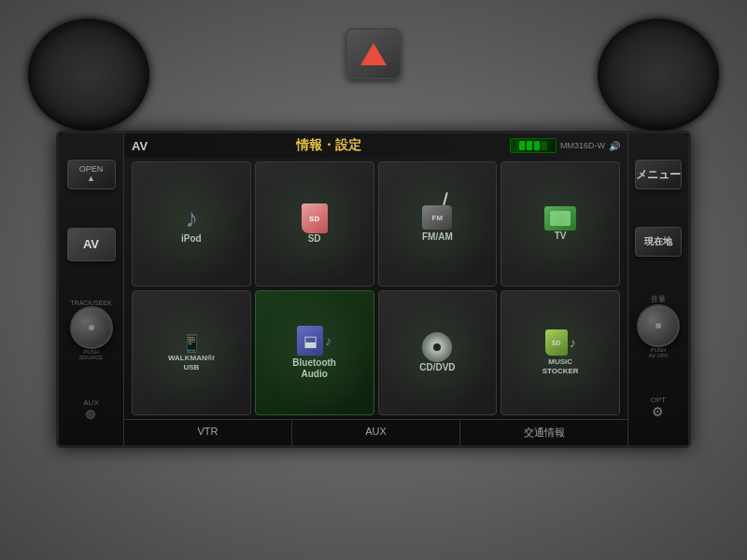  What do you see at coordinates (658, 326) in the screenshot?
I see `volume-knob` at bounding box center [658, 326].